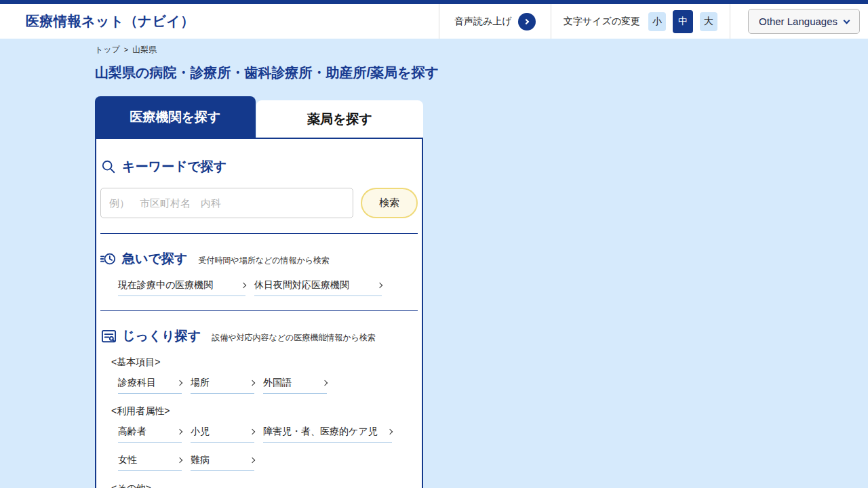 Image resolution: width=868 pixels, height=488 pixels. Describe the element at coordinates (683, 22) in the screenshot. I see `font-size-medium-button: 中` at that location.